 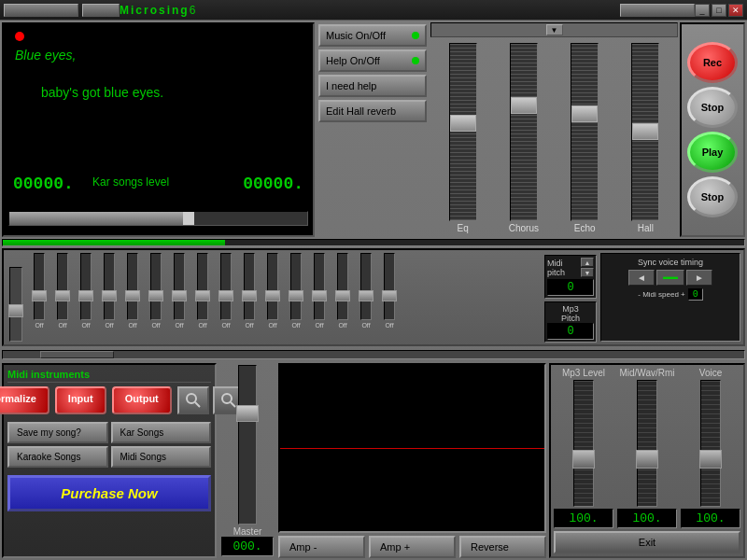 I want to click on channel-label-14: Off, so click(x=366, y=325).